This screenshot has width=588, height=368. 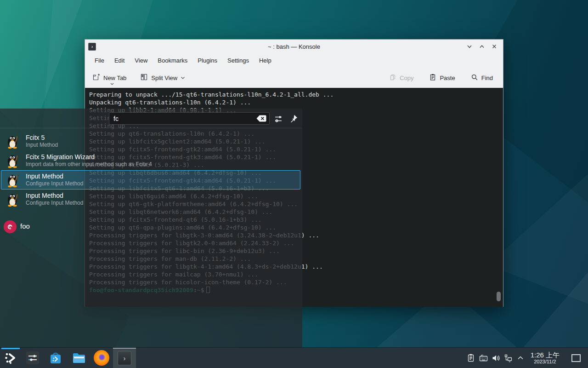 I want to click on close-button, so click(x=494, y=46).